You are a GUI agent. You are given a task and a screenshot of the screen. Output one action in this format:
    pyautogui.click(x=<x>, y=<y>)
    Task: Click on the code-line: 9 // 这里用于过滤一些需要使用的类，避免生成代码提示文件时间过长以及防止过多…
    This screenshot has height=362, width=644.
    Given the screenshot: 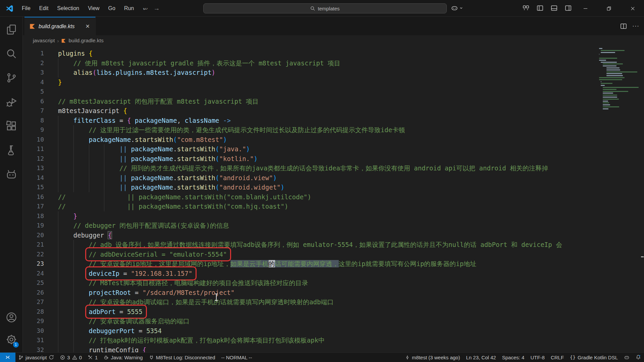 What is the action you would take?
    pyautogui.click(x=333, y=130)
    